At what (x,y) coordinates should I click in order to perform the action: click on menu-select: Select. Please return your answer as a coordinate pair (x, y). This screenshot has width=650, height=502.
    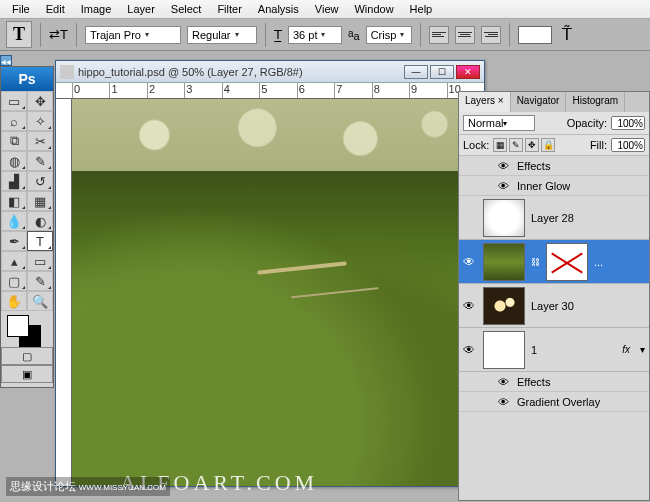
    Looking at the image, I should click on (186, 9).